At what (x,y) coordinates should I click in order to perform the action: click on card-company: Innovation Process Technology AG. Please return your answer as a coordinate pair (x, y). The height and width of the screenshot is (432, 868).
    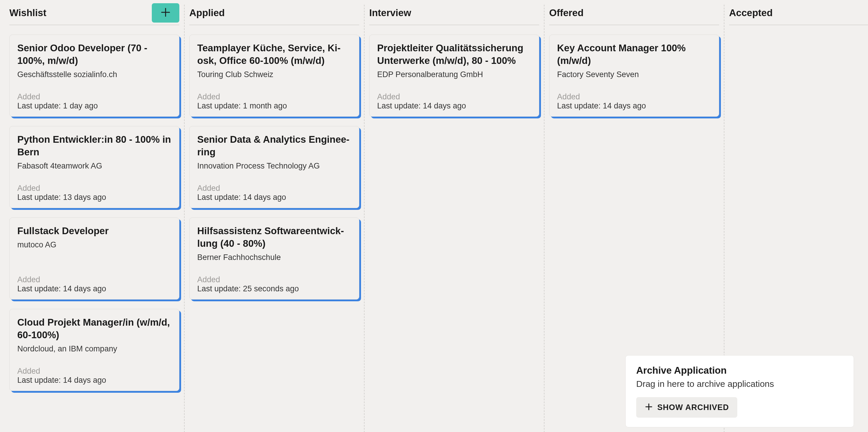
    Looking at the image, I should click on (274, 166).